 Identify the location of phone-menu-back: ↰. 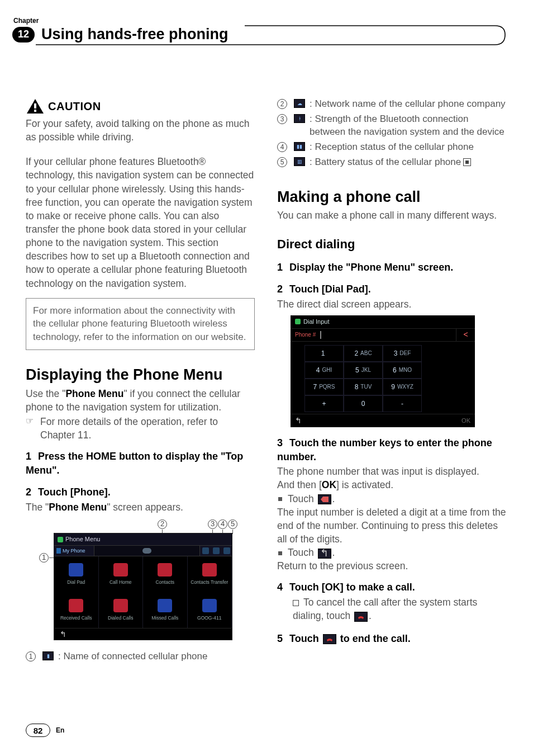
(143, 634).